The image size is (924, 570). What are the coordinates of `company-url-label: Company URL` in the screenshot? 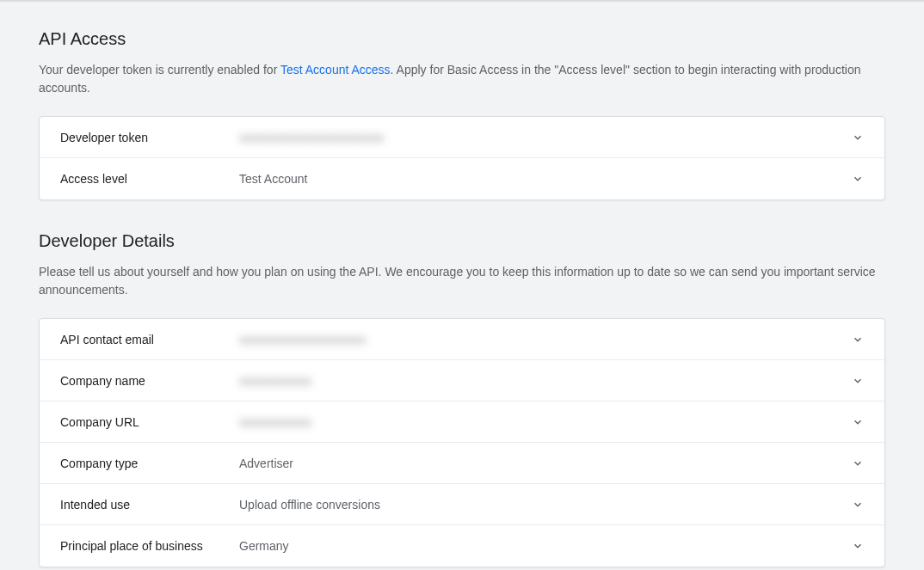 It's located at (150, 422).